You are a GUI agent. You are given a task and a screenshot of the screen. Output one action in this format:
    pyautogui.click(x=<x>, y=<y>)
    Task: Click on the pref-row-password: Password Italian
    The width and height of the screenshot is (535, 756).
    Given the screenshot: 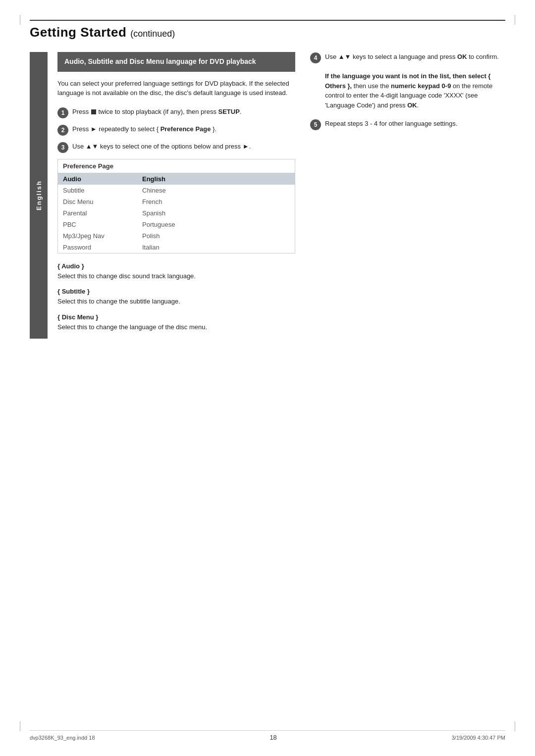 What is the action you would take?
    pyautogui.click(x=176, y=248)
    